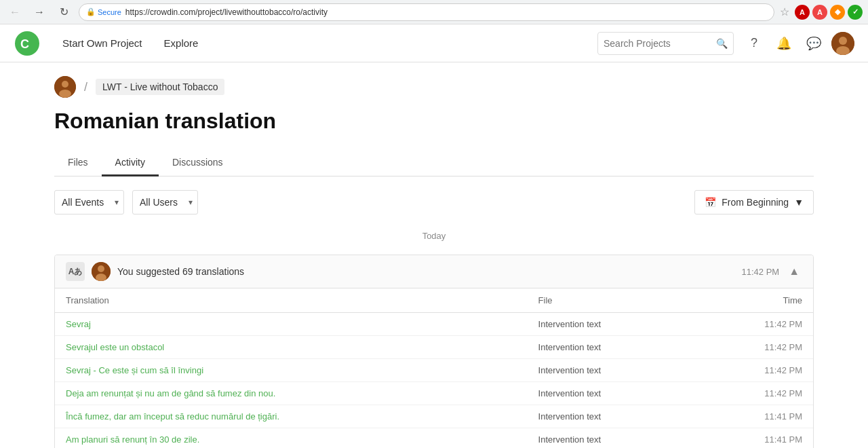  What do you see at coordinates (426, 272) in the screenshot?
I see `activity-description: You suggested 69 translations` at bounding box center [426, 272].